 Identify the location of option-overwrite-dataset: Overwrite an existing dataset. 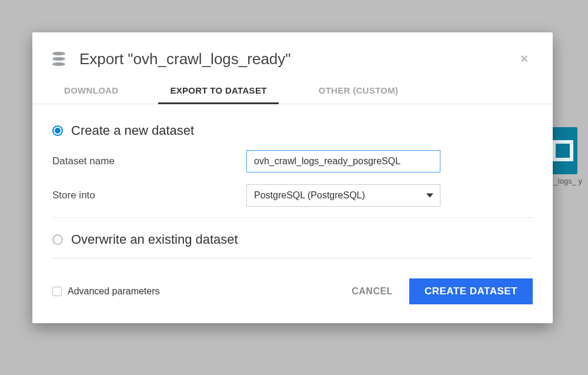
(293, 241).